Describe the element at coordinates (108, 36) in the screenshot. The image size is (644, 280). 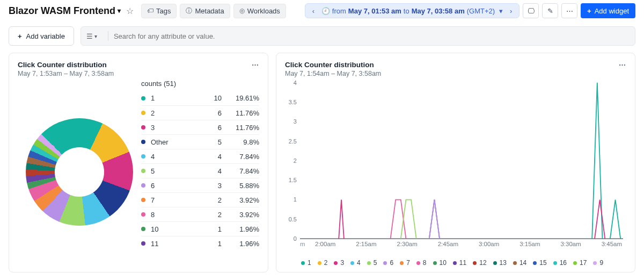
I see `divider` at that location.